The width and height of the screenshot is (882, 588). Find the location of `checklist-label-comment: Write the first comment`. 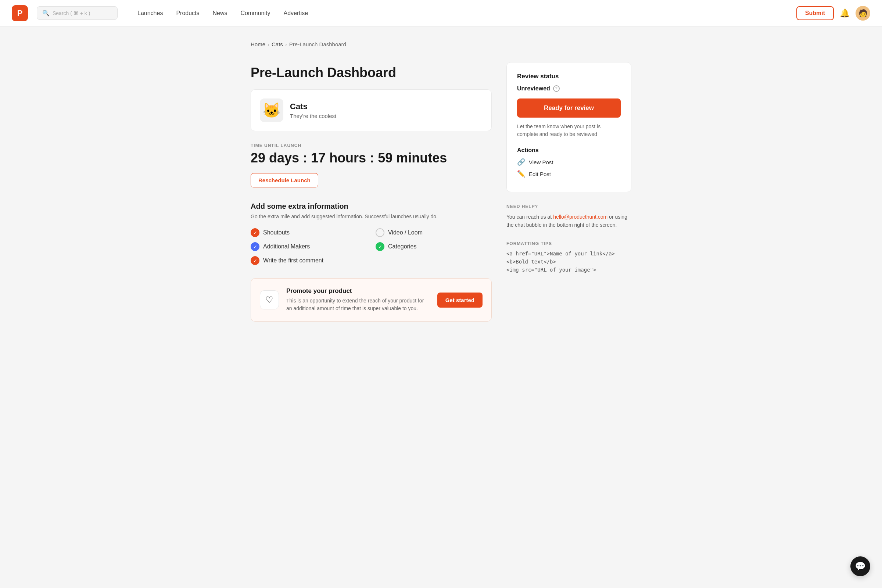

checklist-label-comment: Write the first comment is located at coordinates (293, 261).